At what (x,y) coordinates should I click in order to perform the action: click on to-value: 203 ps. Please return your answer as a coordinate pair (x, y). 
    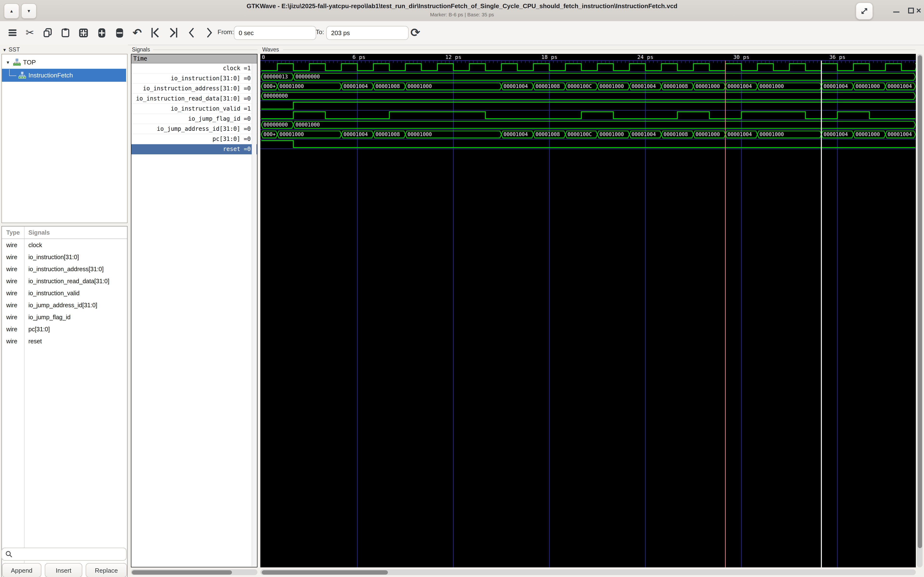
    Looking at the image, I should click on (341, 33).